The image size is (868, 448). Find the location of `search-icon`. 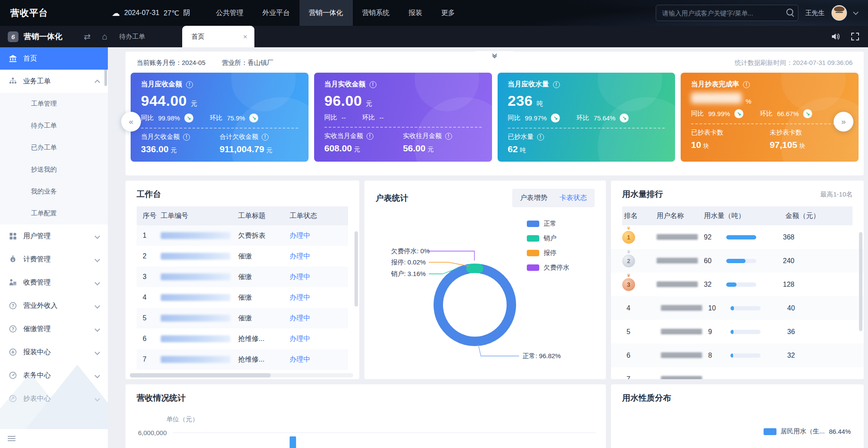

search-icon is located at coordinates (790, 12).